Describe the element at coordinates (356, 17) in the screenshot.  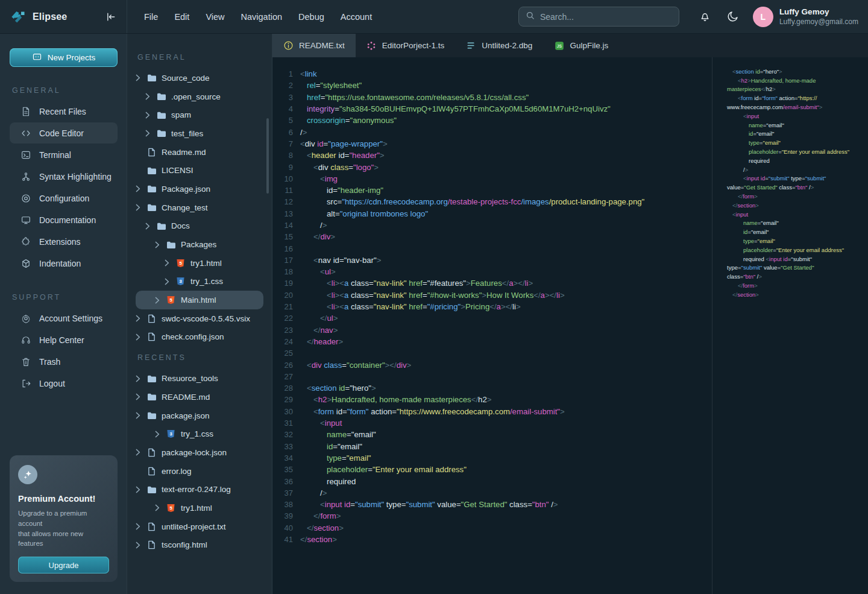
I see `menu-item-account: Account` at that location.